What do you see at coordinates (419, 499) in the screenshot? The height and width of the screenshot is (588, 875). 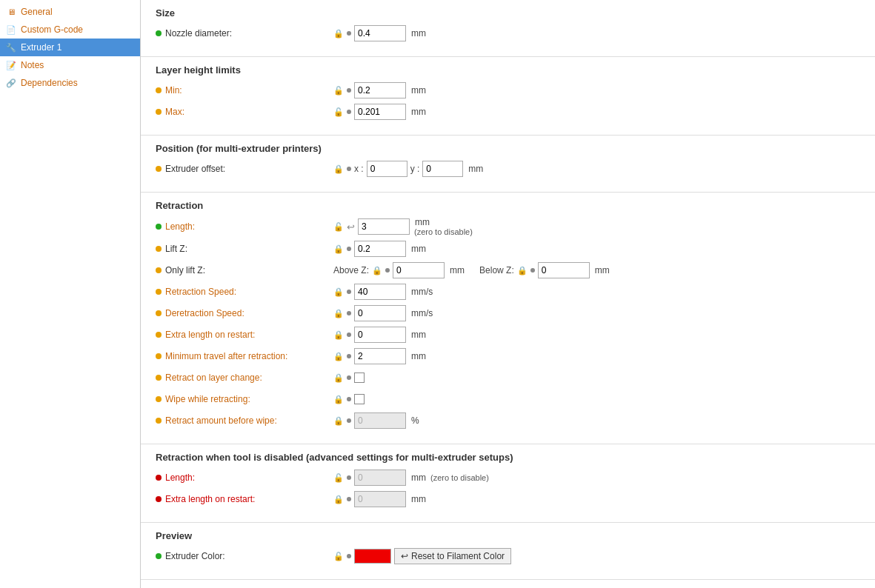 I see `disabled-extra-unit: mm` at bounding box center [419, 499].